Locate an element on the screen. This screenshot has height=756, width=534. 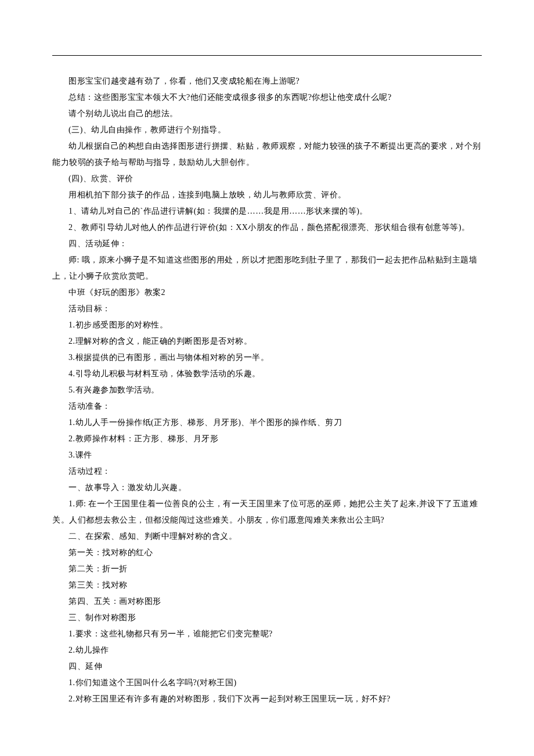
paragraph: 1.要求：这些礼物都只有另一半，谁能把它们变完整呢? is located at coordinates (267, 634).